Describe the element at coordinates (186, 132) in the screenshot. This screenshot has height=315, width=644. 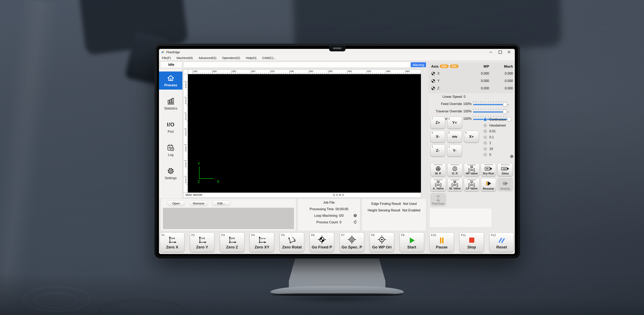
I see `ruler-y-label: 200` at that location.